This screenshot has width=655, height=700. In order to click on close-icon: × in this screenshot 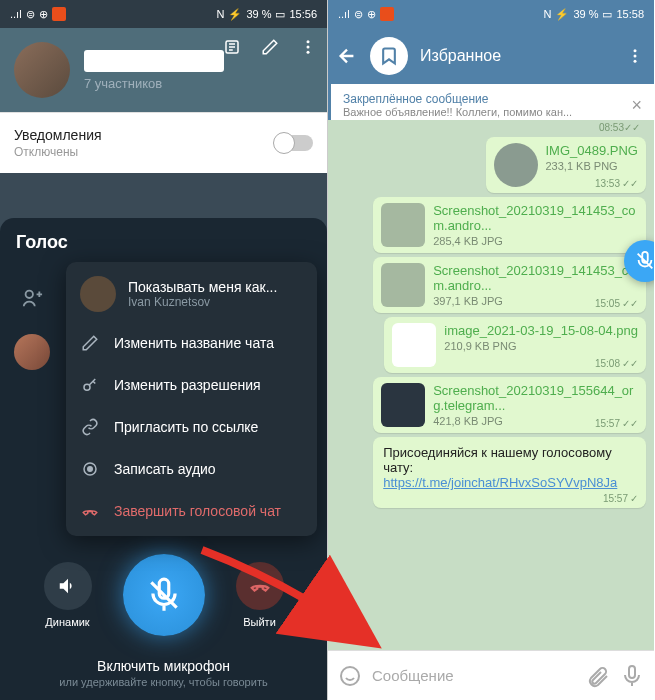, I will do `click(636, 106)`.